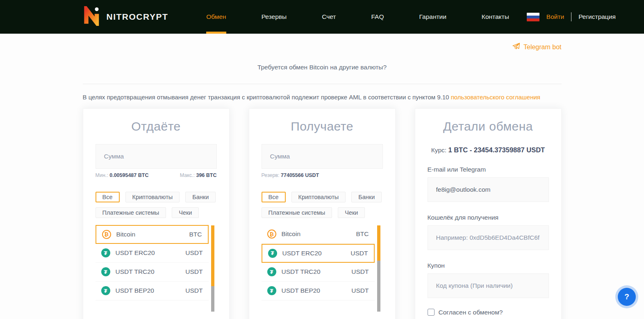 Image resolution: width=644 pixels, height=319 pixels. Describe the element at coordinates (322, 205) in the screenshot. I see `receive-filters: Все Криптовалюты Банки Платежные системы…` at that location.